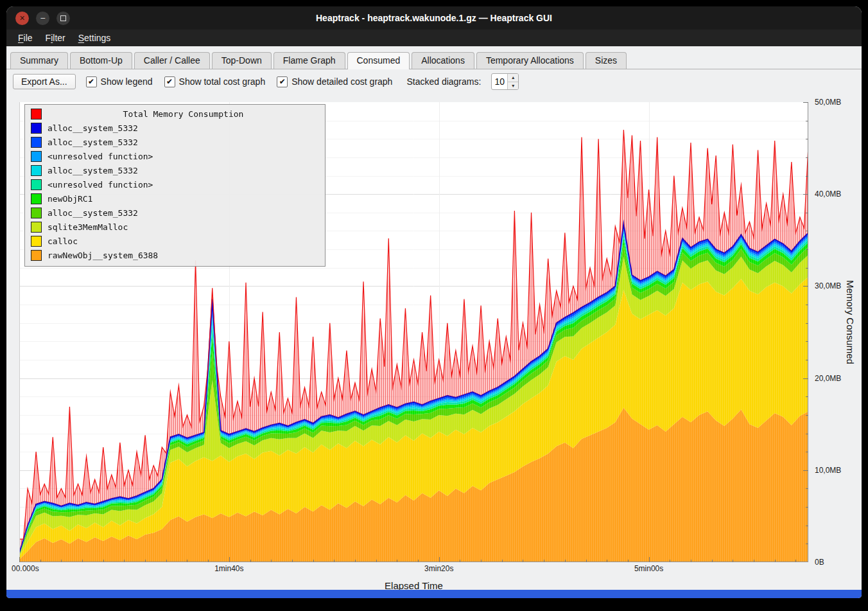 This screenshot has width=868, height=611. I want to click on stacked-diagrams-value: 10, so click(499, 82).